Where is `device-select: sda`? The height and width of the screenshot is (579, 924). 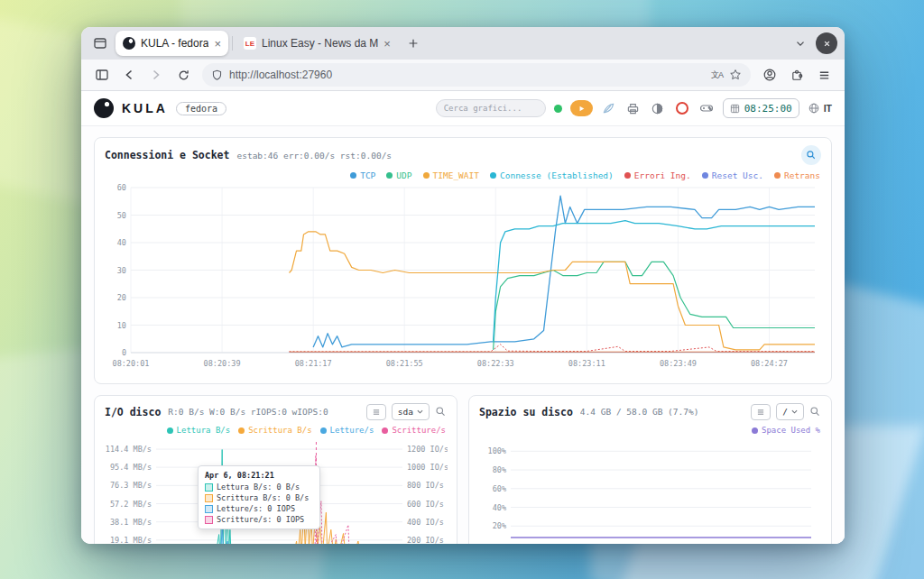 device-select: sda is located at coordinates (411, 411).